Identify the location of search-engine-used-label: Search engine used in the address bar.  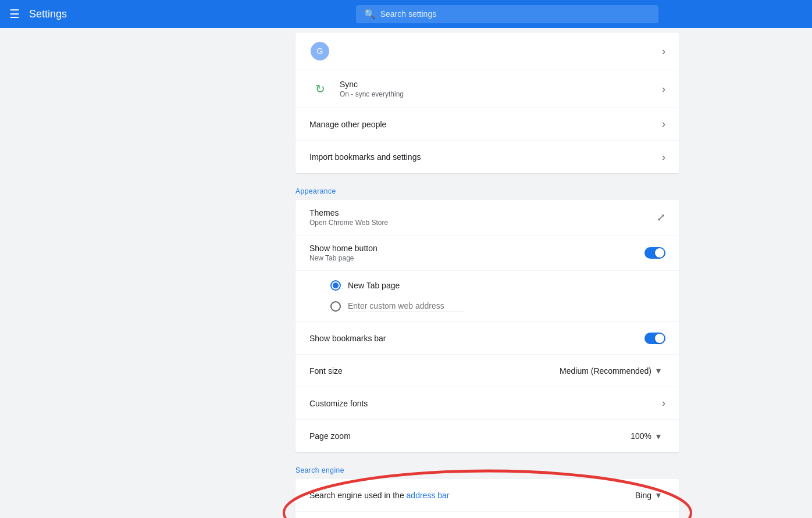
(472, 495).